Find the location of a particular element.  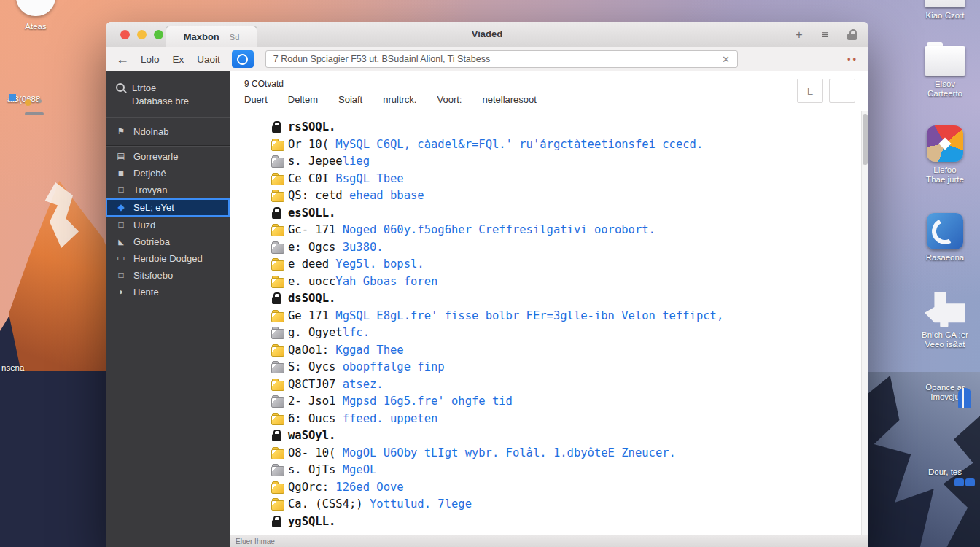

desktop-icon-nsena: nsena is located at coordinates (13, 368).